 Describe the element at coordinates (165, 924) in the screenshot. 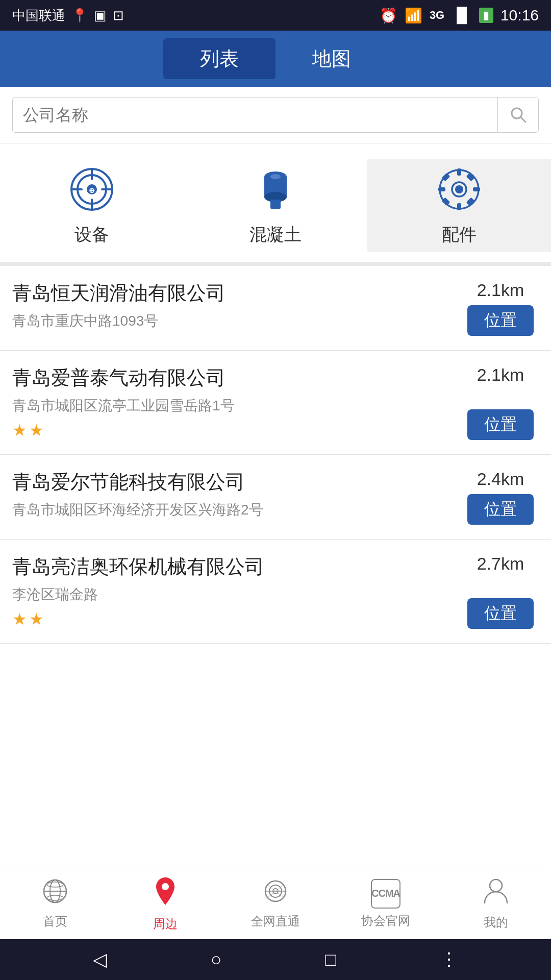

I see `nav-label-nearby: 周边` at that location.